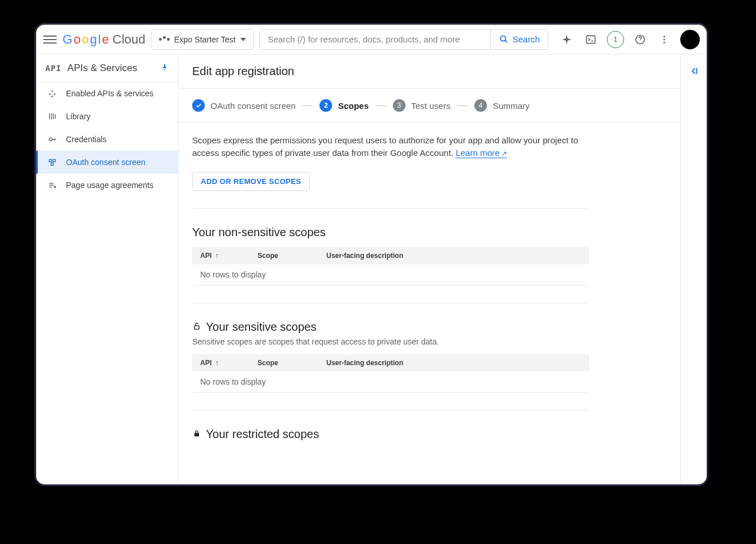  Describe the element at coordinates (693, 269) in the screenshot. I see `right-rail` at that location.